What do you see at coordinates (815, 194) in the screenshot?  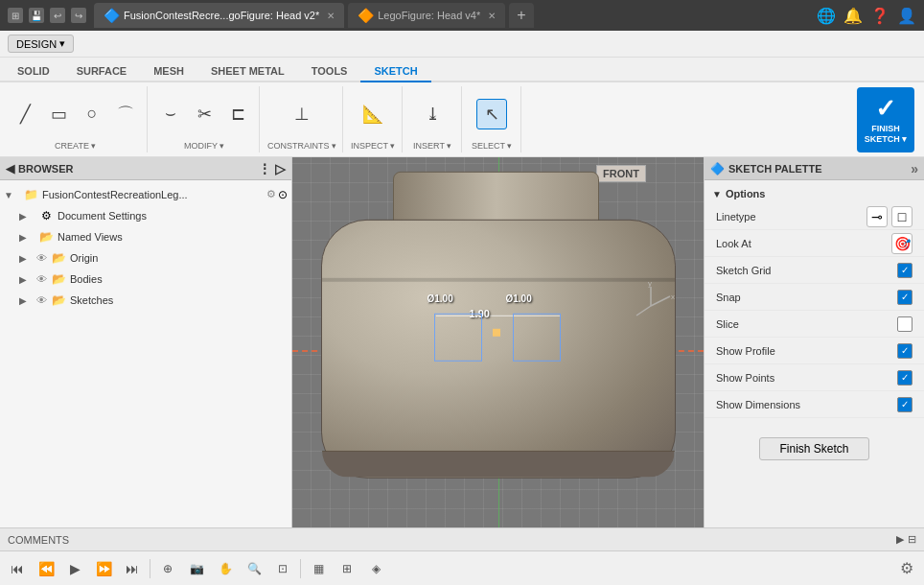 I see `options-section-header: ▼ Options` at bounding box center [815, 194].